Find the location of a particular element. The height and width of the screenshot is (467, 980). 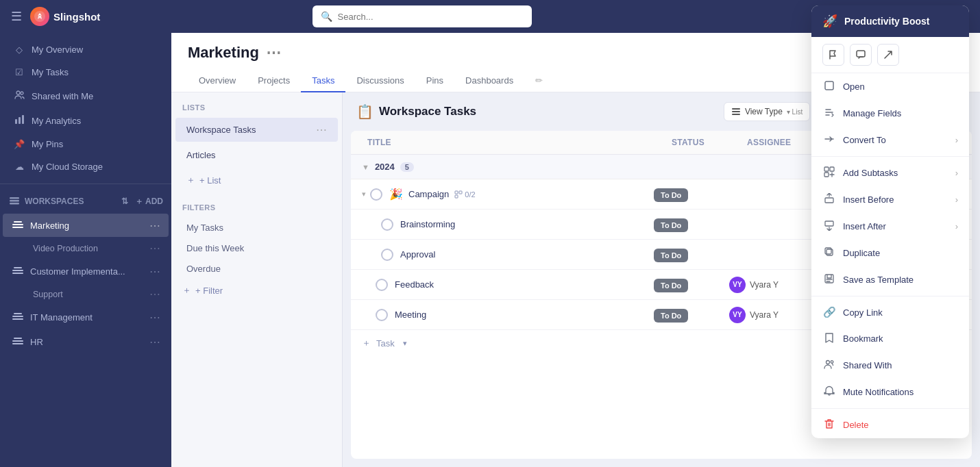

ctx-item-save-template: Save as Template is located at coordinates (890, 279).